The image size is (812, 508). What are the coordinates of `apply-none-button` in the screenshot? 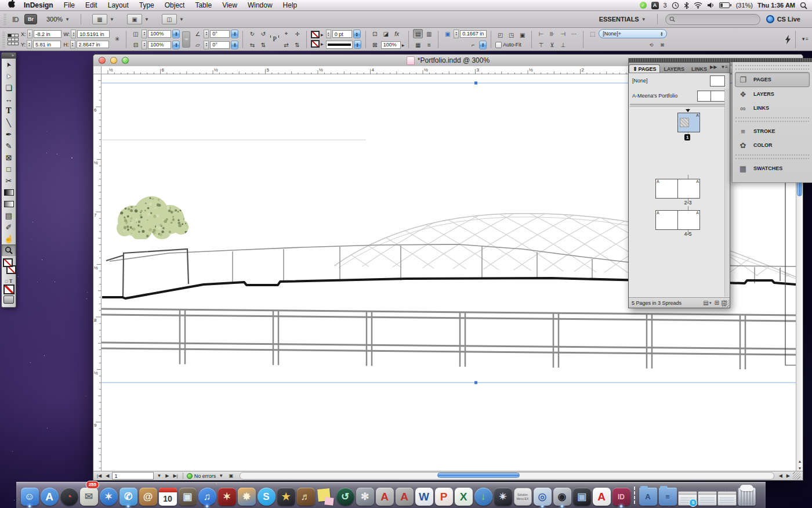 It's located at (9, 289).